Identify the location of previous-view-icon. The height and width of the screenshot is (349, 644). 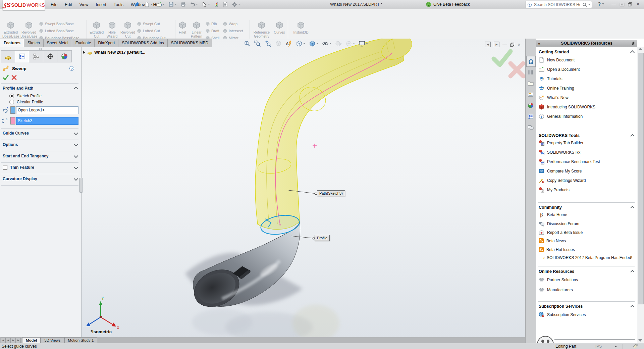
(268, 44).